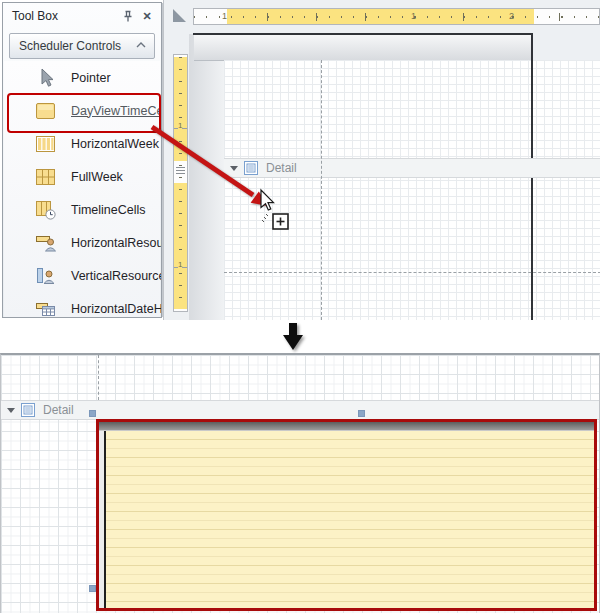 This screenshot has height=613, width=600. I want to click on toolbox-item-timelinecells: TimelineCells, so click(82, 210).